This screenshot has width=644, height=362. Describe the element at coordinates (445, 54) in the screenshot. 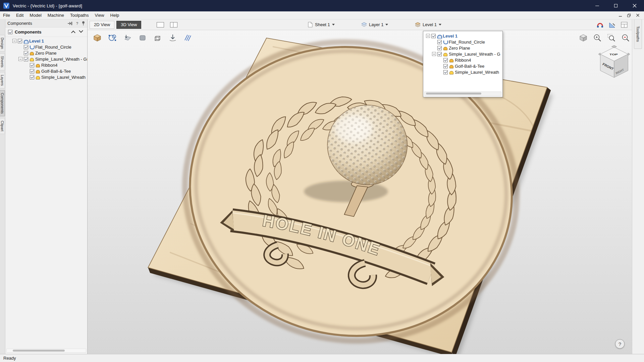

I see `group-icon` at that location.